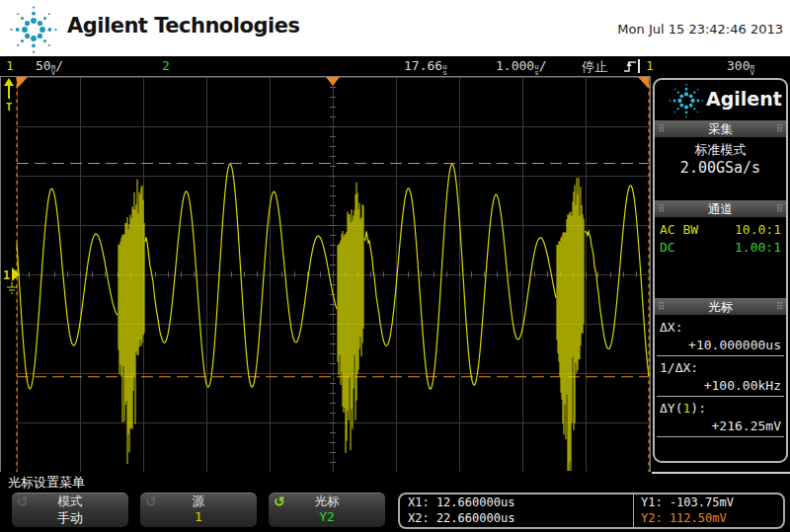  What do you see at coordinates (721, 306) in the screenshot?
I see `section-cursors-header: ⠿ 光标 ⠿` at bounding box center [721, 306].